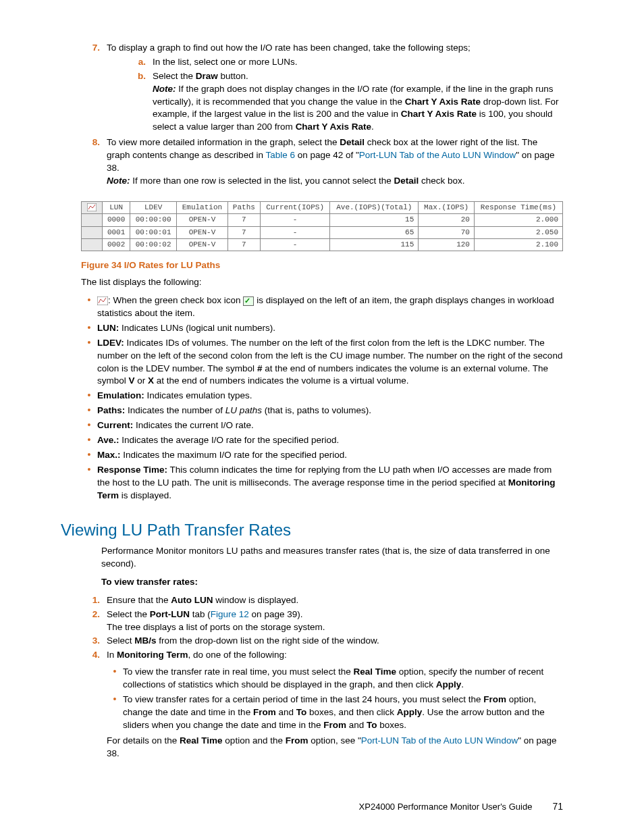 The height and width of the screenshot is (834, 644). What do you see at coordinates (238, 671) in the screenshot?
I see `b1a: To view the transfer rate in real time, …` at bounding box center [238, 671].